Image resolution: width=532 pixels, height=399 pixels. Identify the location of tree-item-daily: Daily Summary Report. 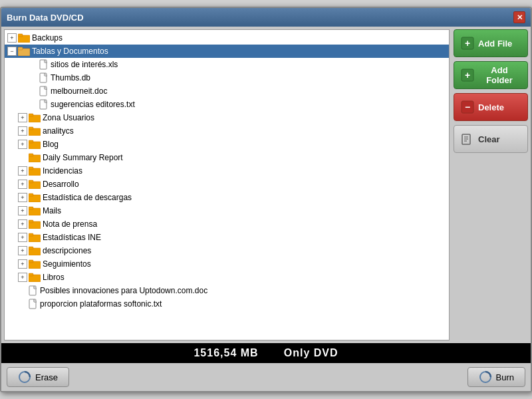
(227, 158).